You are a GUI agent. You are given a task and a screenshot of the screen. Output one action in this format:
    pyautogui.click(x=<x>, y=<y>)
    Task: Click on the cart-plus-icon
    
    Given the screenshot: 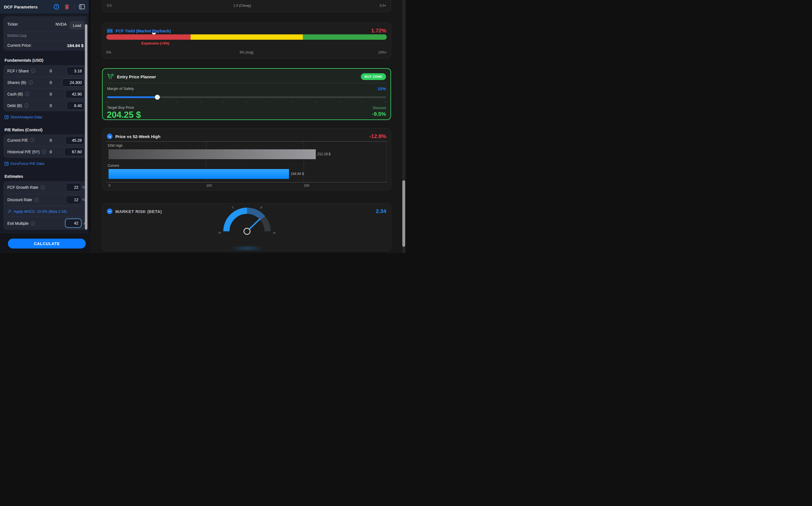 What is the action you would take?
    pyautogui.click(x=110, y=77)
    